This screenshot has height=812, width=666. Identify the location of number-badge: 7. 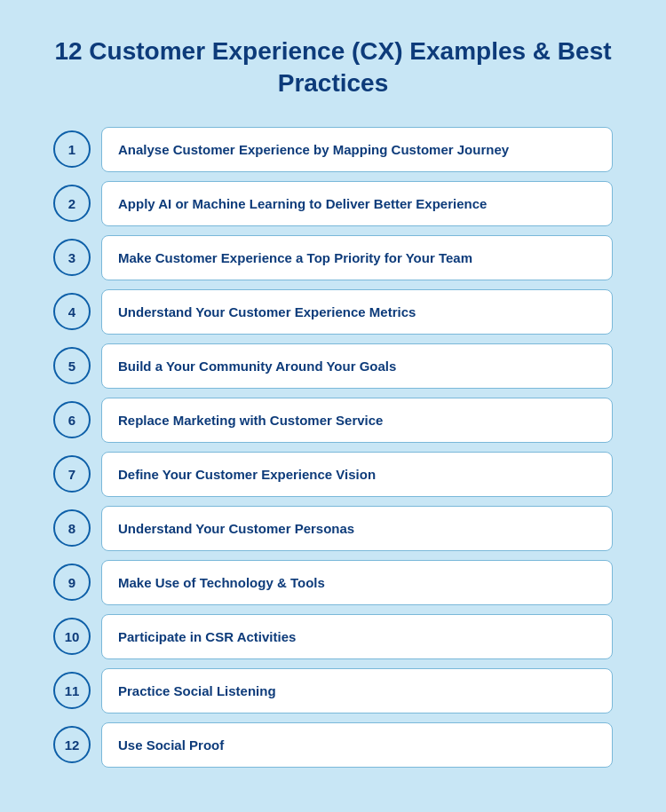
(72, 474).